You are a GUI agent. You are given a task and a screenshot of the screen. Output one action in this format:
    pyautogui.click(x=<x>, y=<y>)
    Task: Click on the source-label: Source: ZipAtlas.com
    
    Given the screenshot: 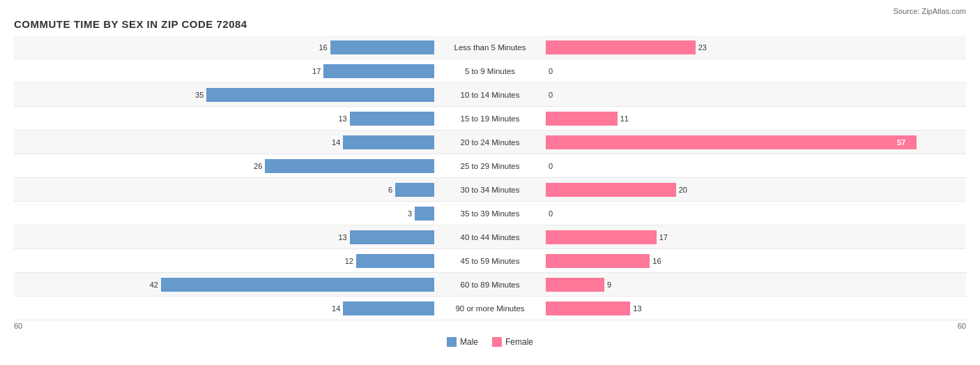 What is the action you would take?
    pyautogui.click(x=490, y=11)
    